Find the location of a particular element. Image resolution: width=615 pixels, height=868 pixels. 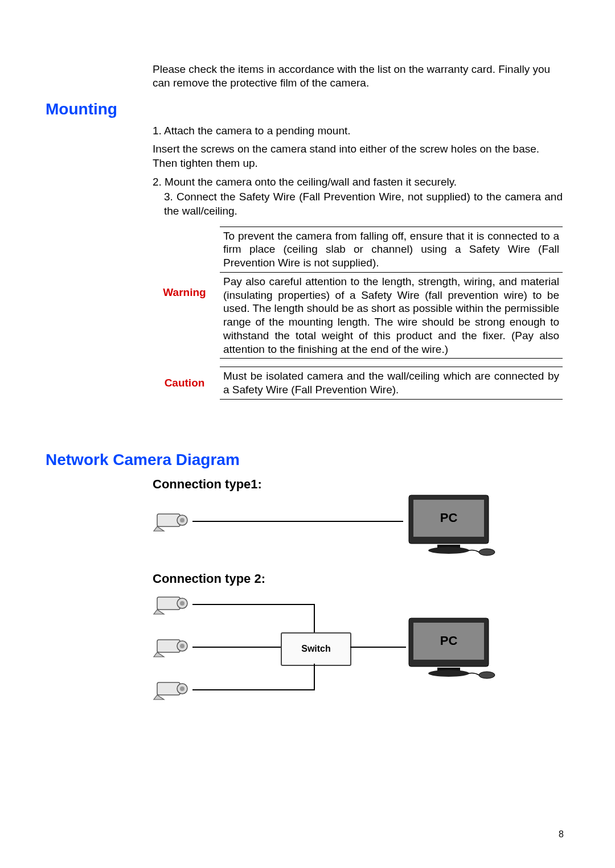

caution-row-1: Must be isolated camera and the wall/cei… is located at coordinates (391, 384).